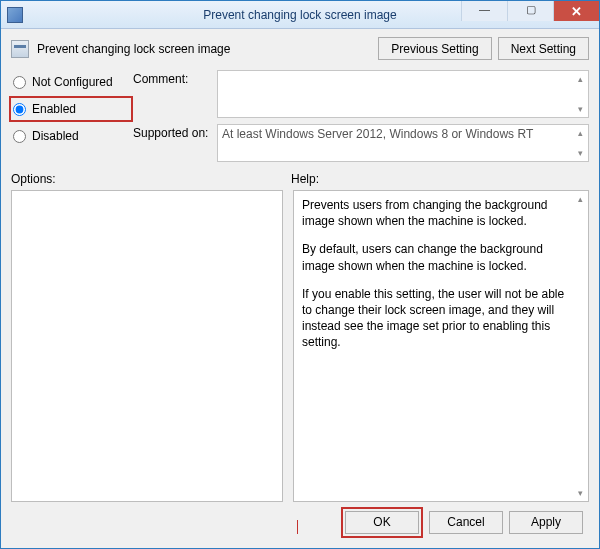  I want to click on radio-not-configured-input, so click(20, 82).